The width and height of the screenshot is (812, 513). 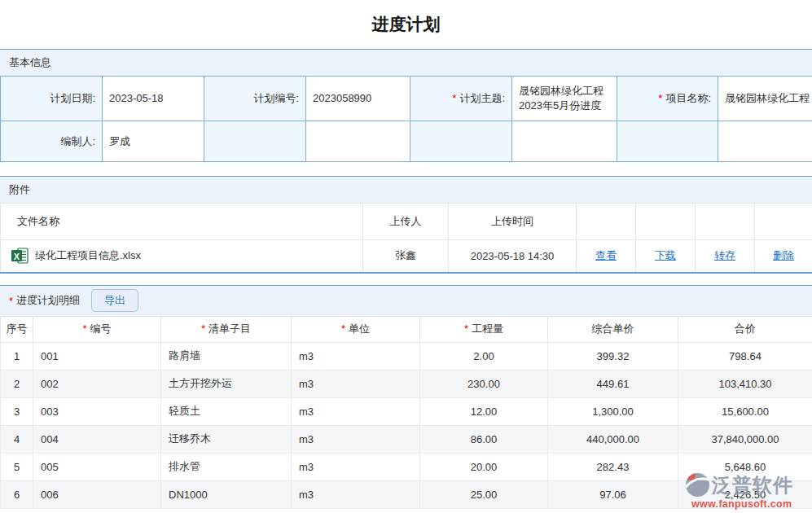 What do you see at coordinates (406, 411) in the screenshot?
I see `table-row: 3 003 轻质土 m3 12.00 1,300.00 15,600.00` at bounding box center [406, 411].